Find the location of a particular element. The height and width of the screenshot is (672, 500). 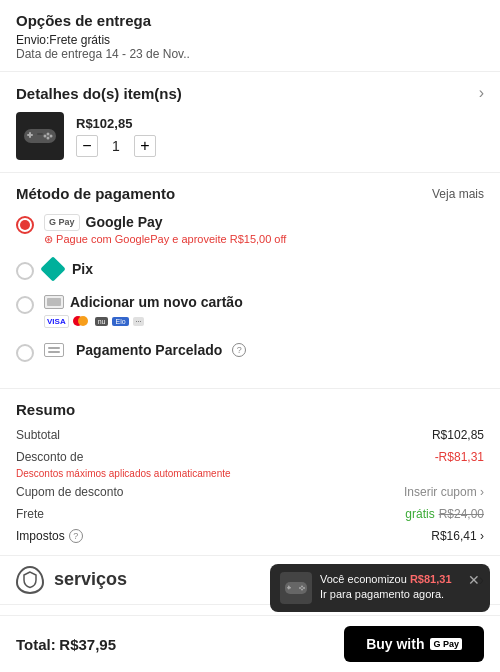

coupon-label: Cupom de desconto is located at coordinates (70, 492).